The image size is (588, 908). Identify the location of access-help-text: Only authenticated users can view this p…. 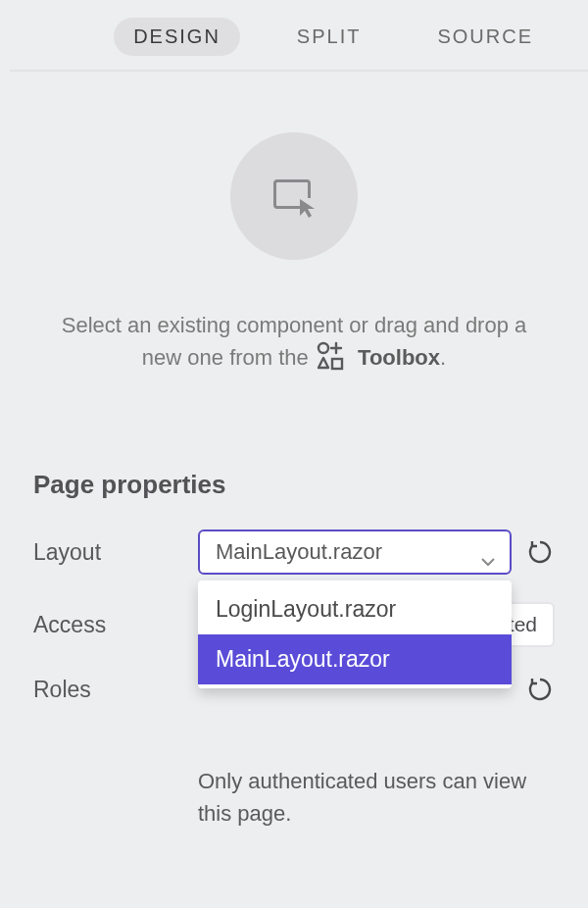
(374, 797).